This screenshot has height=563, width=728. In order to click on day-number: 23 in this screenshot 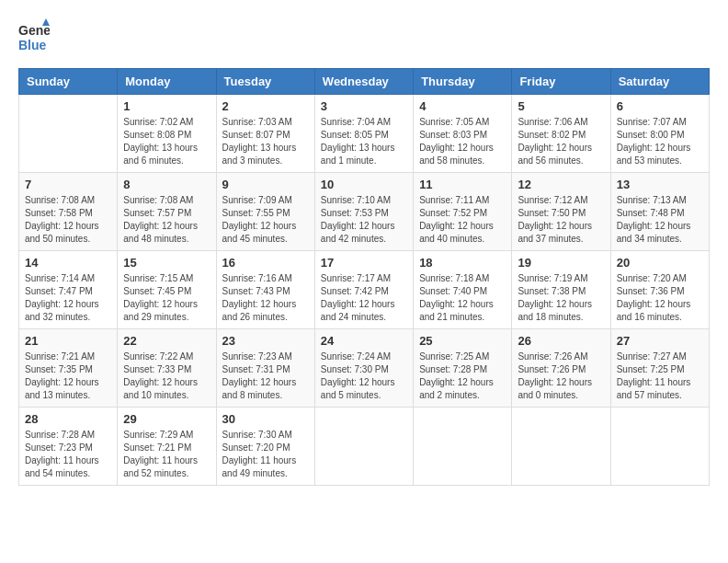, I will do `click(266, 340)`.